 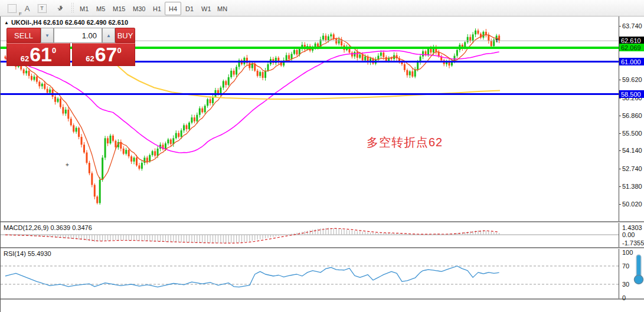 I want to click on time-axis-border, so click(x=322, y=300).